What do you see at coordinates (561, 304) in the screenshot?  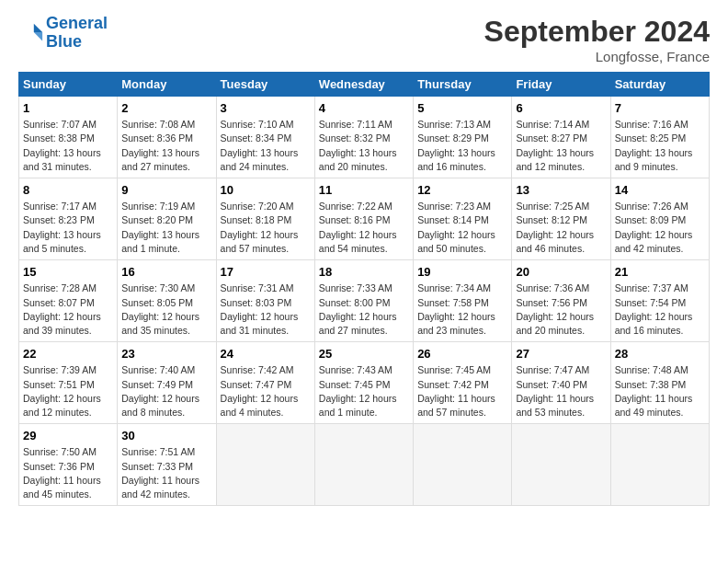 I see `day-info-line: Sunset: 7:56 PM` at bounding box center [561, 304].